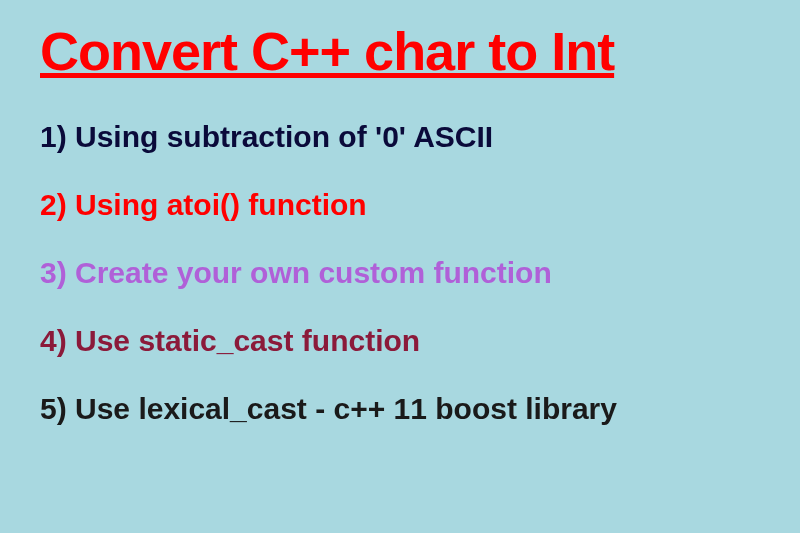  Describe the element at coordinates (400, 409) in the screenshot. I see `list-item: 5) Use lexical_cast - c++ 11 boost libra…` at that location.